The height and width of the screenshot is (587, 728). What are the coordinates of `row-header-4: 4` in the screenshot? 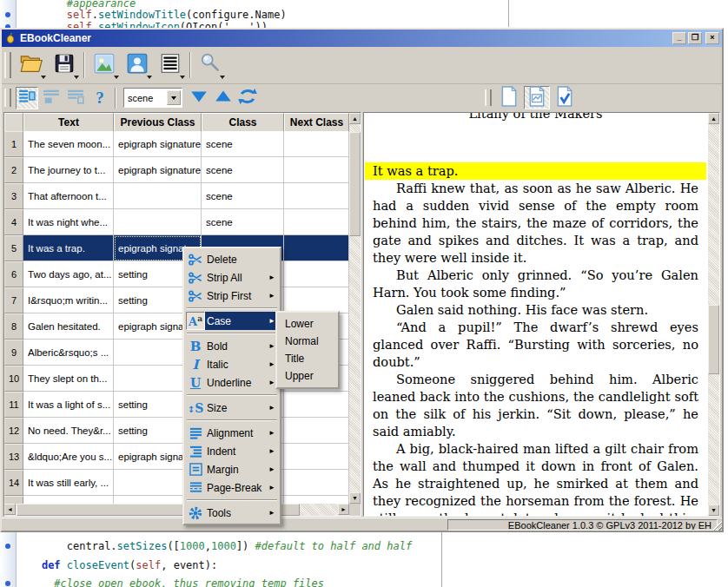 It's located at (14, 222).